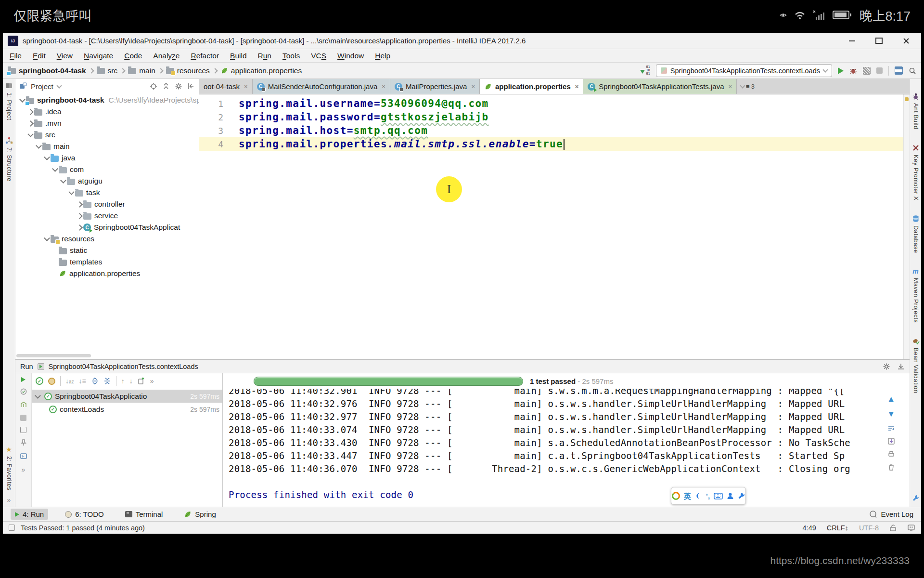  I want to click on menu-navigate: Navigate, so click(98, 56).